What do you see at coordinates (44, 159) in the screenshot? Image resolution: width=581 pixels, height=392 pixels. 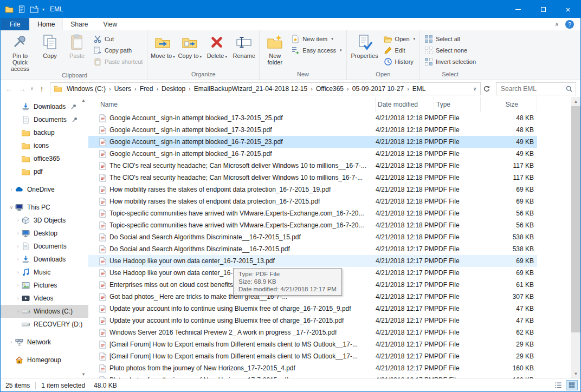 I see `sidebar-item-office365: office365` at bounding box center [44, 159].